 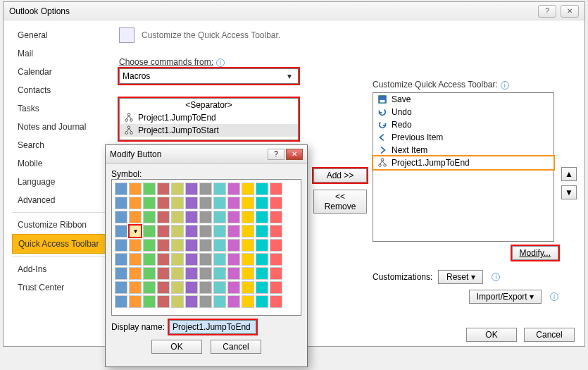 I want to click on sidebar-item-calendar: Calendar, so click(x=61, y=72).